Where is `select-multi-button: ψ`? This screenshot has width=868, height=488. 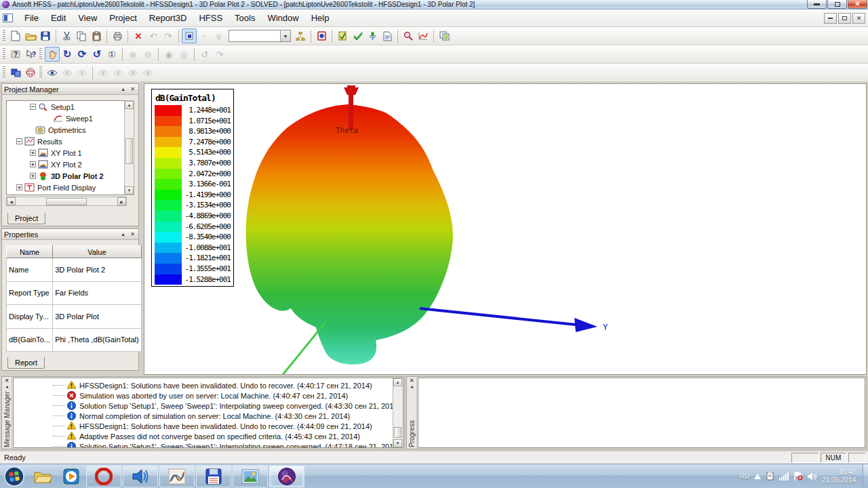
select-multi-button: ψ is located at coordinates (219, 36).